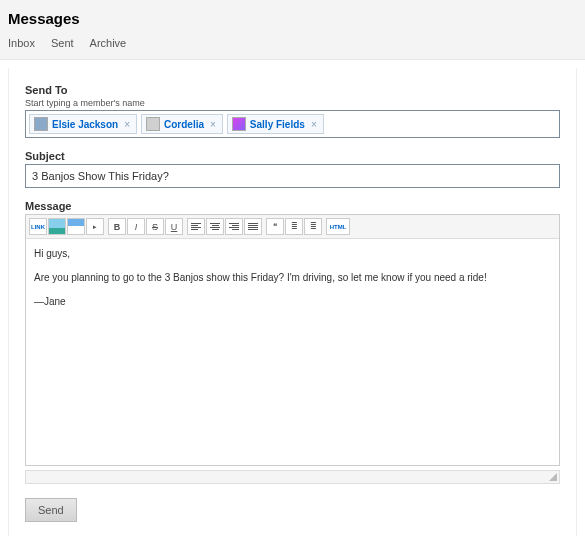 This screenshot has height=536, width=585. I want to click on toolbar-ul-button: ≣, so click(294, 226).